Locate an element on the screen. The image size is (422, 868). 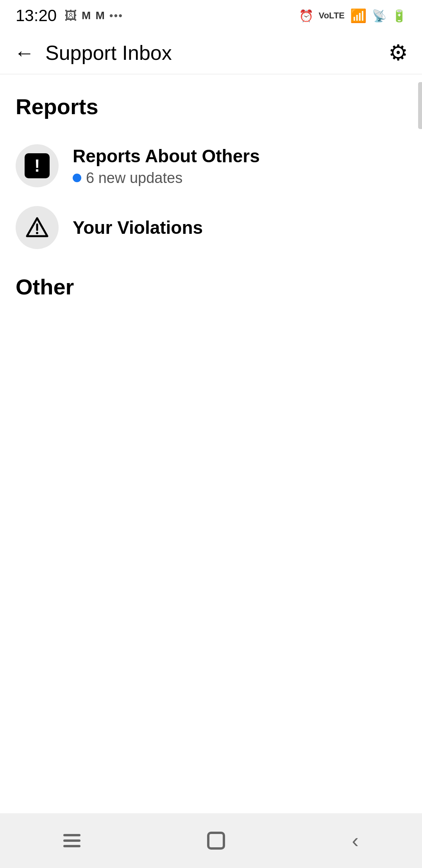
settings-button: ⚙ is located at coordinates (398, 52).